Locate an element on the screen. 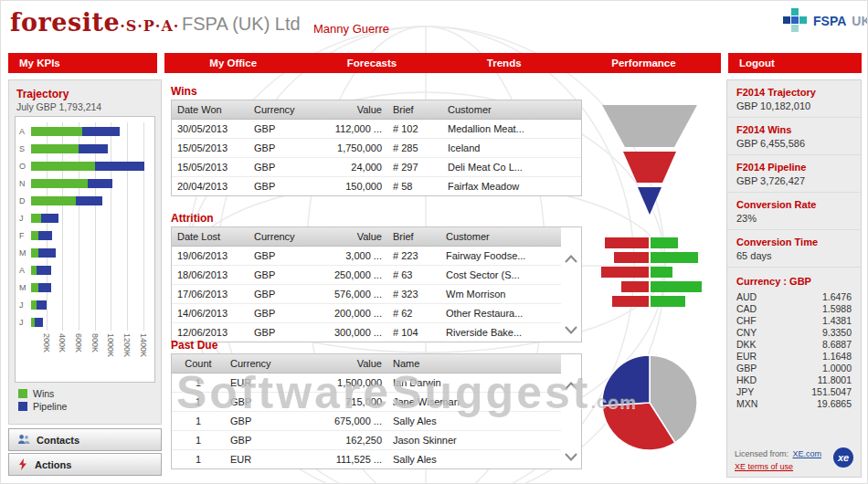  table-cell: 17/06/2013 is located at coordinates (210, 294).